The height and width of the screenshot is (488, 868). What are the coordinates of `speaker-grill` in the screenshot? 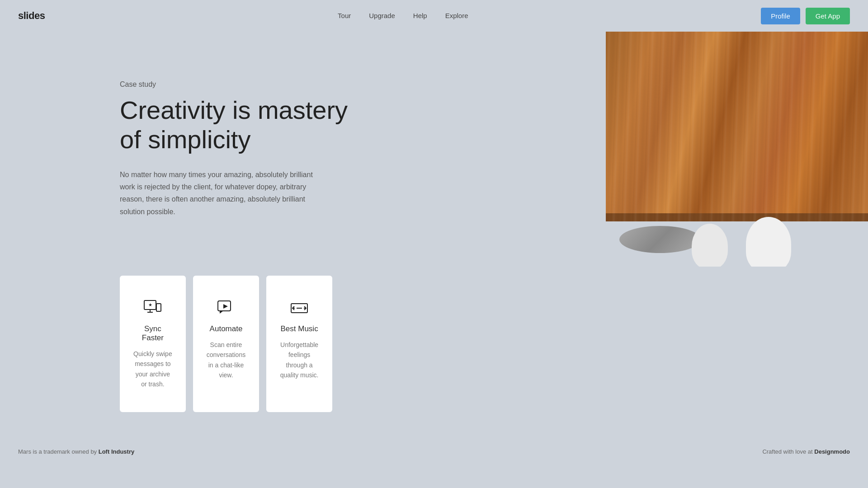 It's located at (660, 239).